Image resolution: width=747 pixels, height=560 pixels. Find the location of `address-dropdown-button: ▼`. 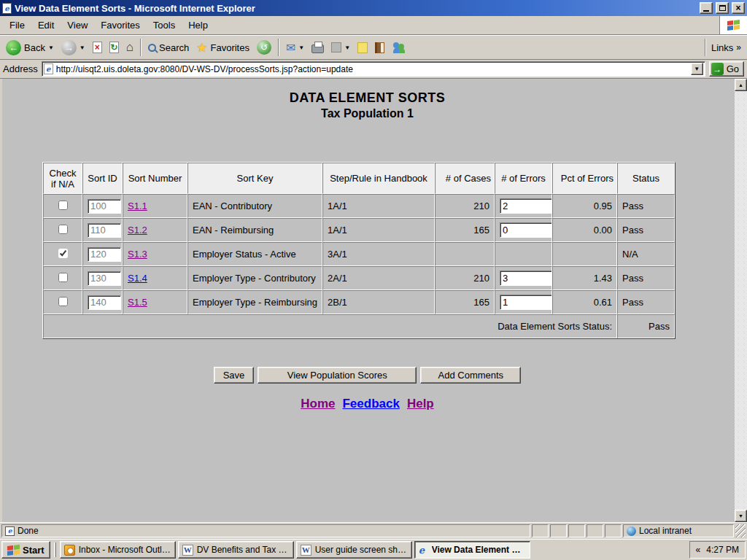

address-dropdown-button: ▼ is located at coordinates (697, 69).